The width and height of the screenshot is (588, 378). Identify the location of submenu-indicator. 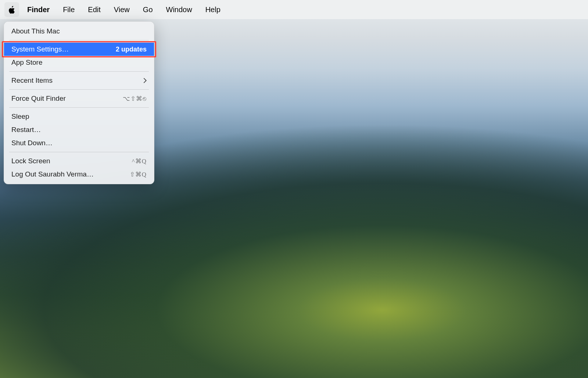
(144, 81).